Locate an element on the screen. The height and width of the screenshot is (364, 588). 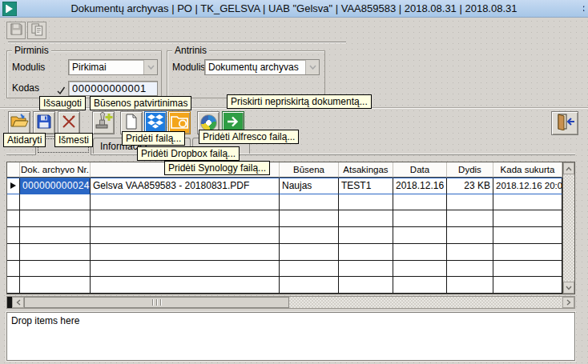
header-dydis: Dydis is located at coordinates (470, 170).